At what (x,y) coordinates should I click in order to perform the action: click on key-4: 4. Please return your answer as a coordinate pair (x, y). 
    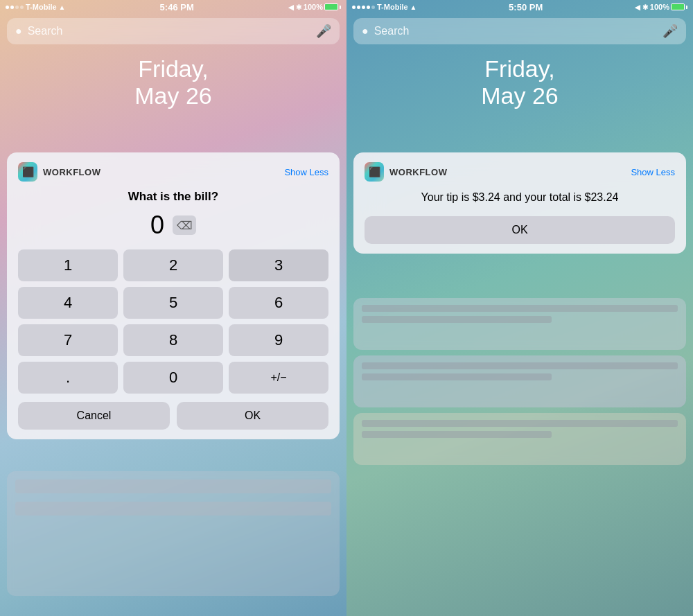
    Looking at the image, I should click on (68, 303).